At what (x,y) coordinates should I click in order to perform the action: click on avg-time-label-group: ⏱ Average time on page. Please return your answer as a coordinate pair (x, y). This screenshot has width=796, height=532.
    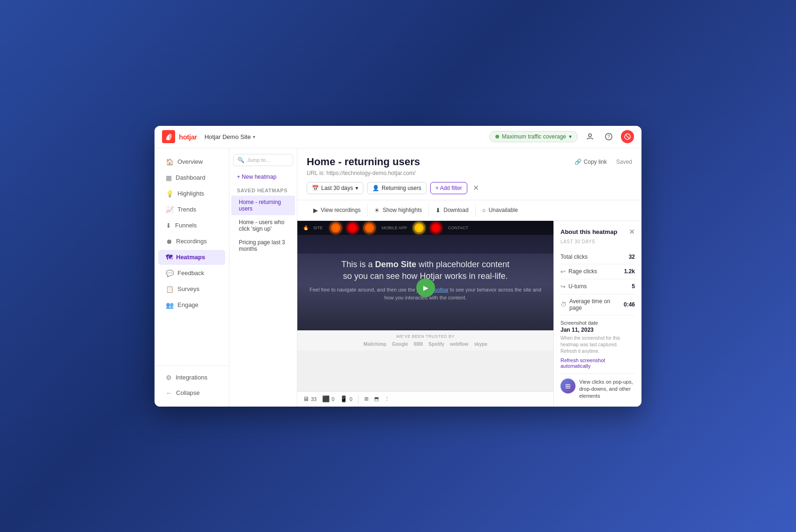
    Looking at the image, I should click on (592, 305).